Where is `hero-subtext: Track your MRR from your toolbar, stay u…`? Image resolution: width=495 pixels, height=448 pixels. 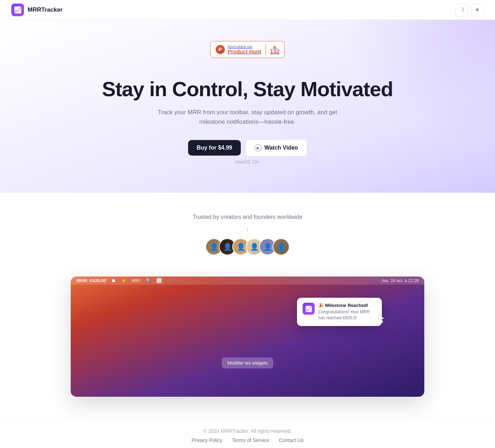
hero-subtext: Track your MRR from your toolbar, stay u… is located at coordinates (248, 117).